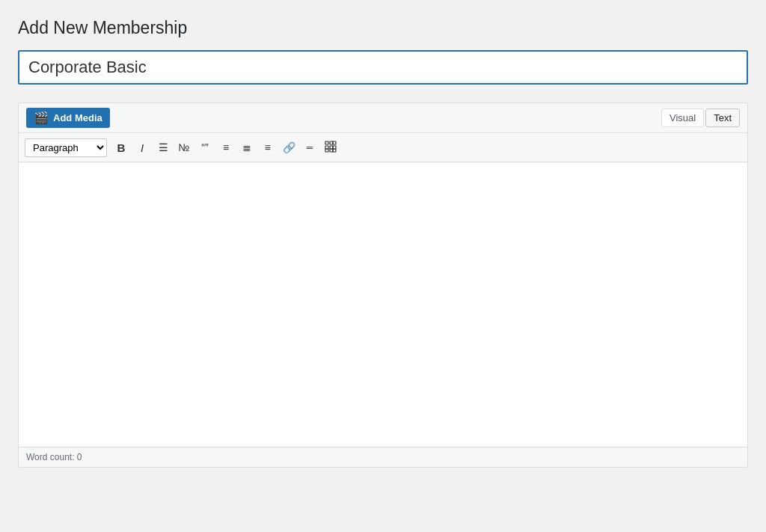 The width and height of the screenshot is (766, 532). What do you see at coordinates (184, 147) in the screenshot?
I see `ordered-list-icon: №` at bounding box center [184, 147].